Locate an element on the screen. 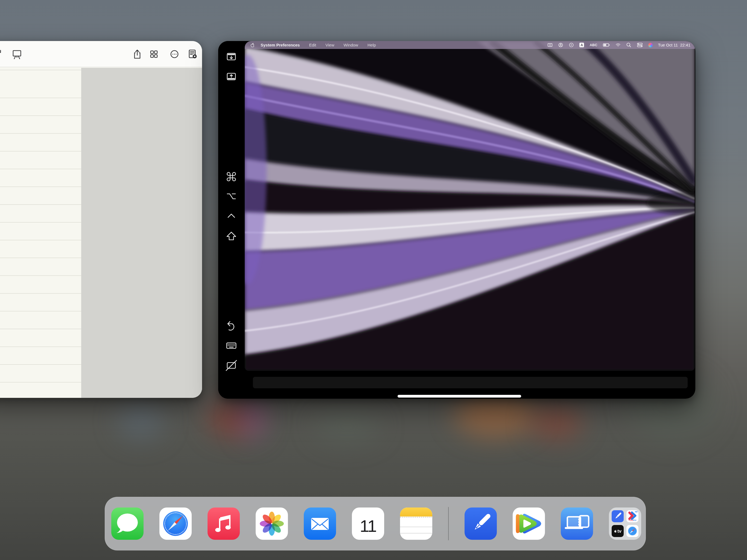 This screenshot has height=560, width=747. keyboard-icon is located at coordinates (231, 345).